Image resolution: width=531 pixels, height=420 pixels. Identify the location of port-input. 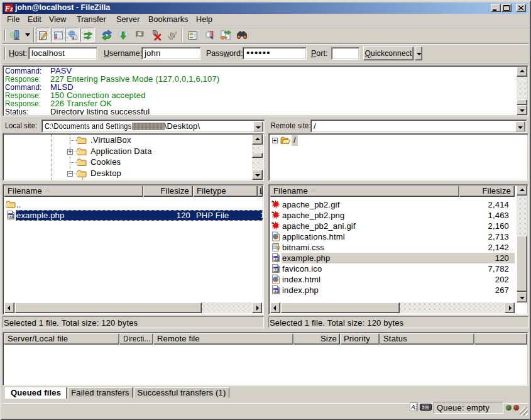
(346, 53).